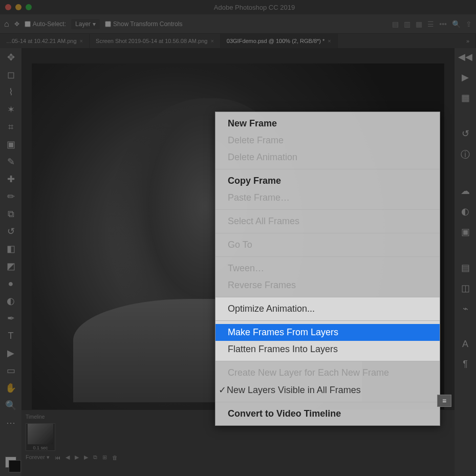  What do you see at coordinates (308, 373) in the screenshot?
I see `menu-item-label: Create New Layer for Each New Frame` at bounding box center [308, 373].